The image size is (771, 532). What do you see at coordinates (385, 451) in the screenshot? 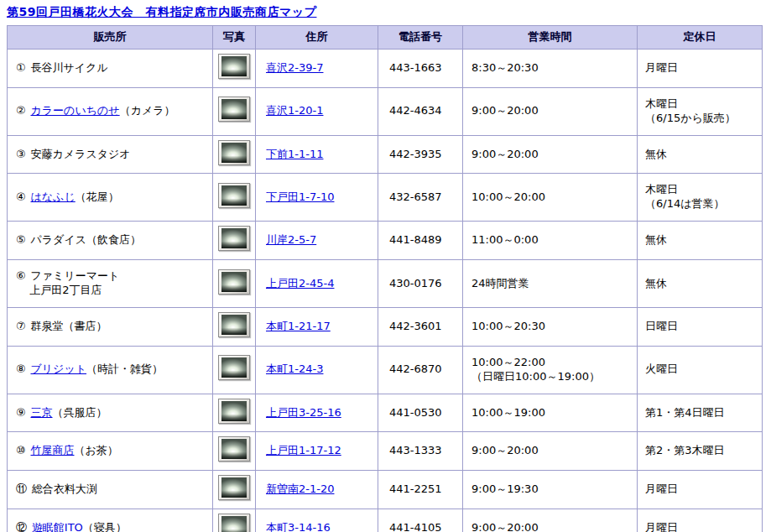
I see `table-row: ⑩竹屋商店（お茶） 上戸田1-17-12 443-1333 9:00～20:00…` at bounding box center [385, 451].